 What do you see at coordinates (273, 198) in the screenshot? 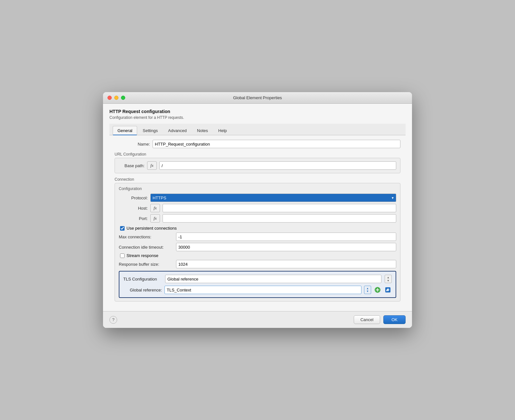
I see `protocol-select: HTTPS HTTP` at bounding box center [273, 198].